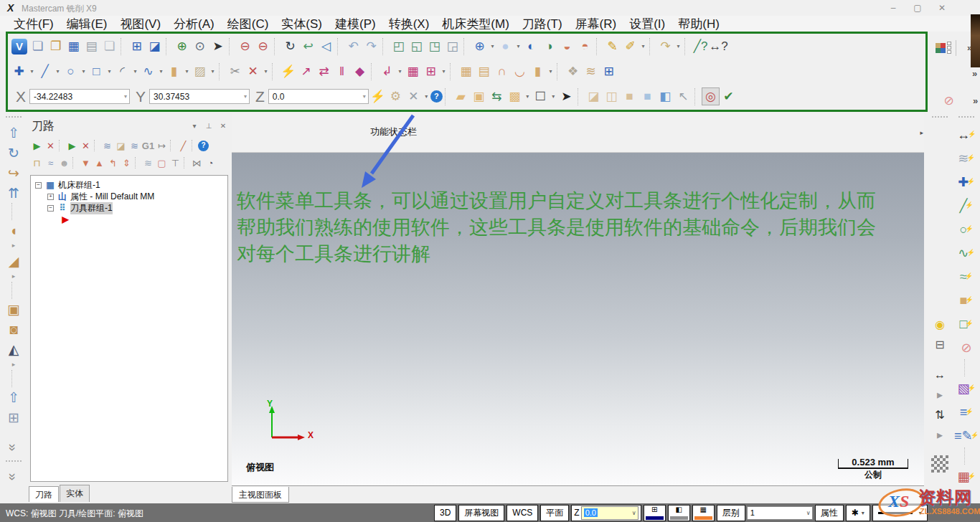  What do you see at coordinates (14, 477) in the screenshot?
I see `leftbar-more-2-icon: »` at bounding box center [14, 477].